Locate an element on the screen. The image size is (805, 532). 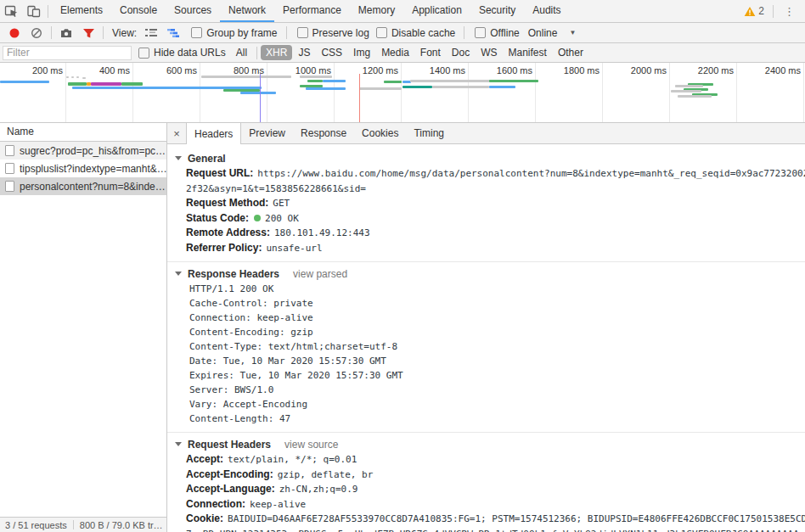
tab-security: Security is located at coordinates (498, 11).